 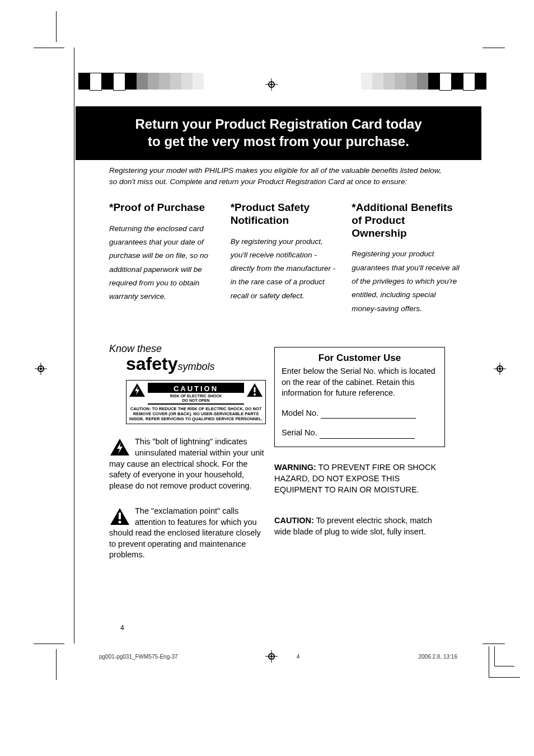 I want to click on column-safety: *Product Safety Notification By register…, so click(x=285, y=259).